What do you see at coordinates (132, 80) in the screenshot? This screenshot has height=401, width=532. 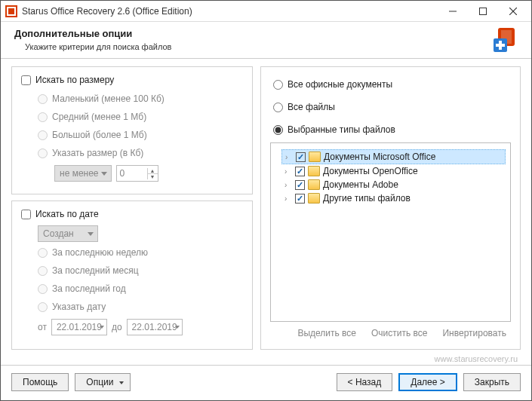 I see `search-by-size-check: Искать по размеру` at bounding box center [132, 80].